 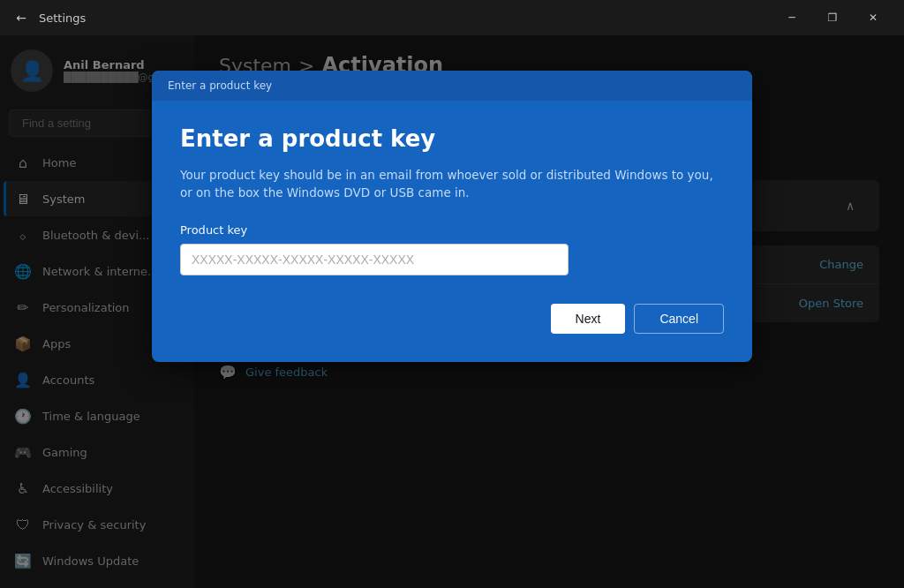 What do you see at coordinates (792, 18) in the screenshot?
I see `minimize-button: ─` at bounding box center [792, 18].